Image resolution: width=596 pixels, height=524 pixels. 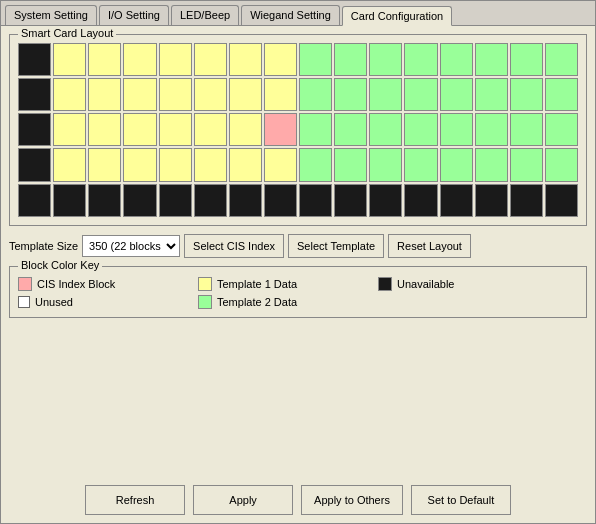 I want to click on tab-led-beep: LED/Beep, so click(x=205, y=15).